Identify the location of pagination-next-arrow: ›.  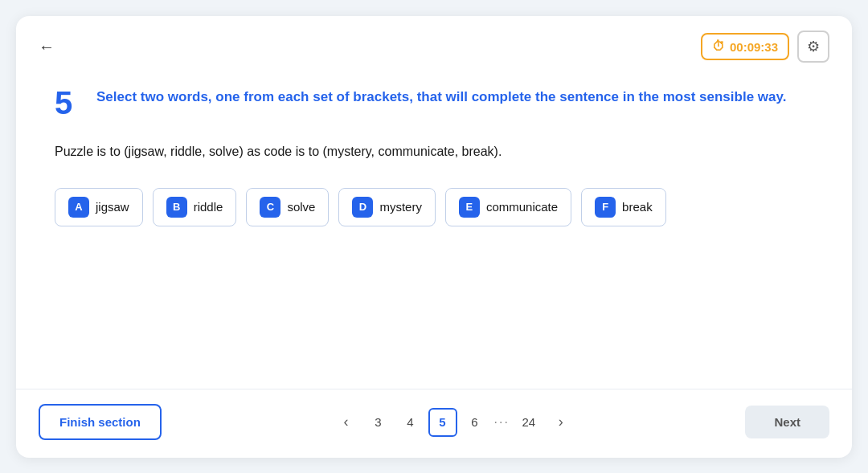
(561, 422).